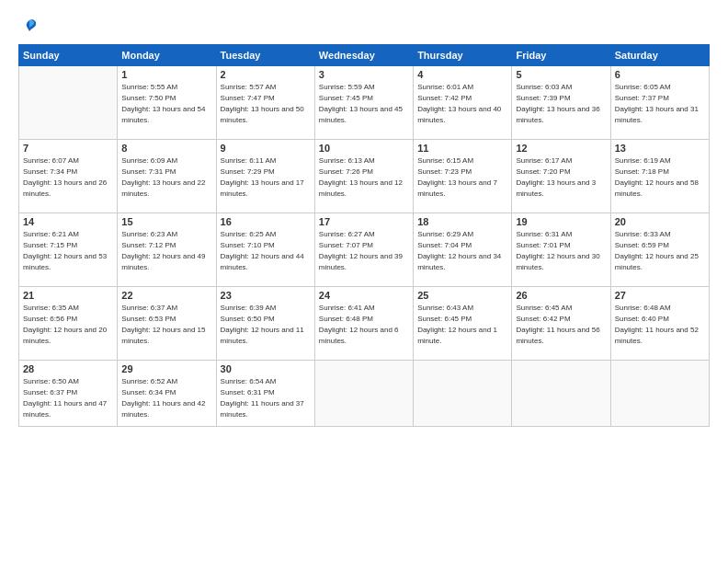 Image resolution: width=728 pixels, height=563 pixels. I want to click on day-number: 13, so click(660, 148).